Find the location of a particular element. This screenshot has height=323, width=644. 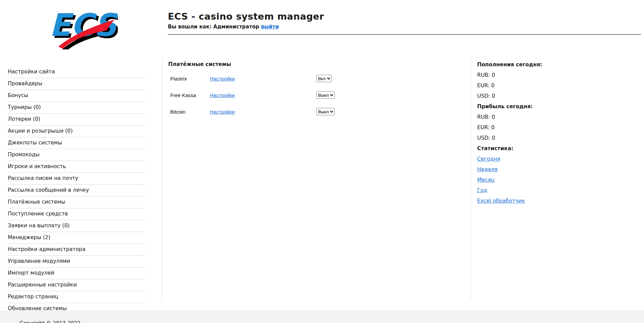

payment-state-select: Вкл is located at coordinates (324, 78).